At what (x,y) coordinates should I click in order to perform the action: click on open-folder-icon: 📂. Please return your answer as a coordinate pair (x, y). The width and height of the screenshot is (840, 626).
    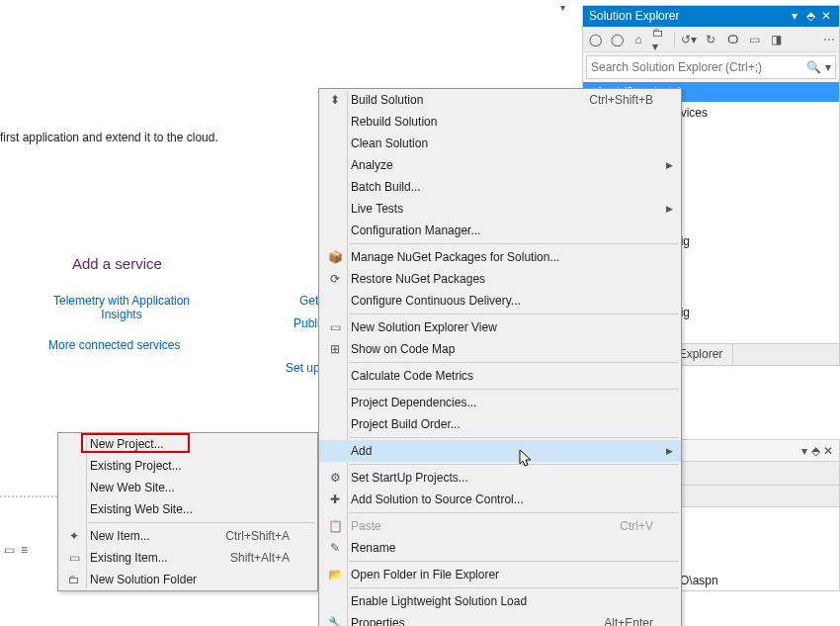
    Looking at the image, I should click on (335, 575).